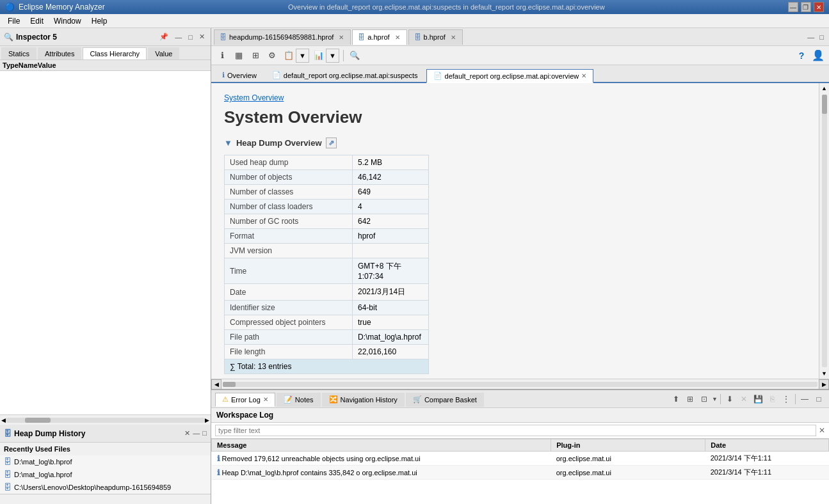 Image resolution: width=829 pixels, height=504 pixels. What do you see at coordinates (60, 54) in the screenshot?
I see `inspector-tab-attributes: Attributes` at bounding box center [60, 54].